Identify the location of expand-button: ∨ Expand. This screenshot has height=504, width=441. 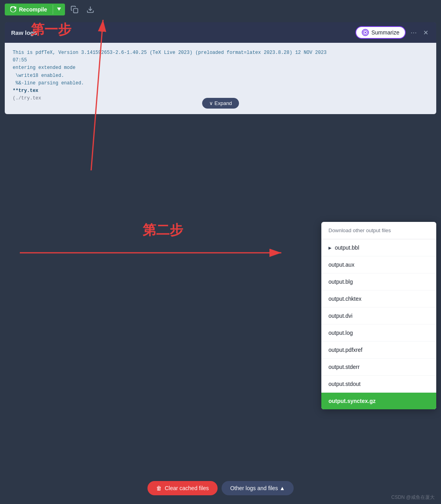
(221, 103).